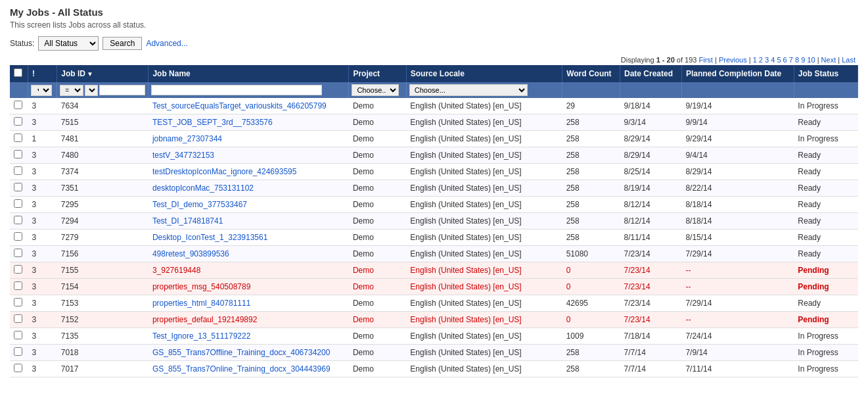 The width and height of the screenshot is (868, 413). Describe the element at coordinates (205, 320) in the screenshot. I see `job-name-link: properties_defaul_192149892` at that location.